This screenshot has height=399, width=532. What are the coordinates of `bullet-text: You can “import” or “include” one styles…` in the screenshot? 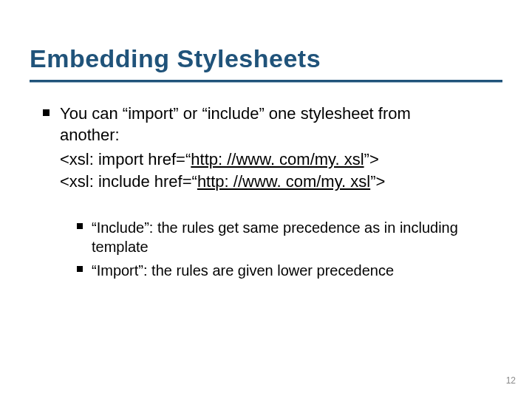 It's located at (235, 124).